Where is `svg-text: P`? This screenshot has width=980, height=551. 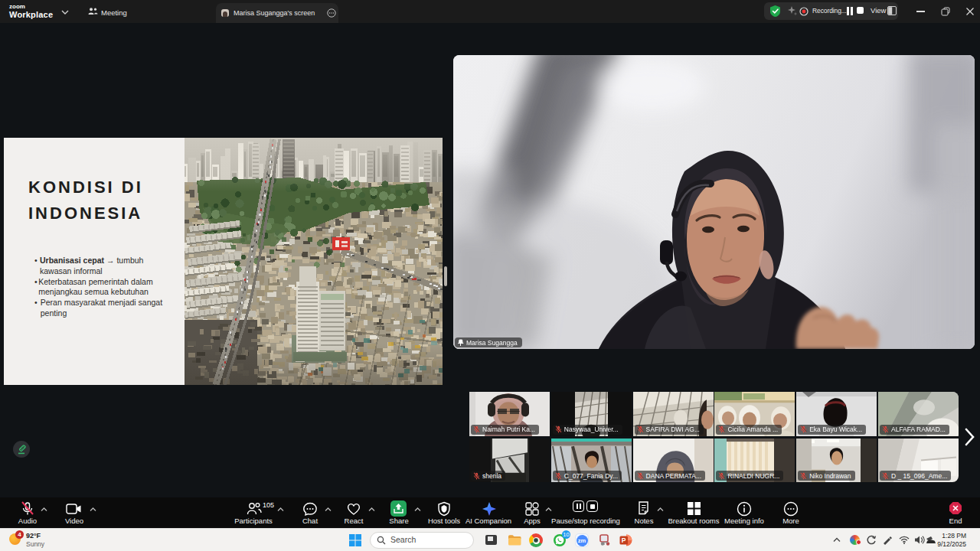
svg-text: P is located at coordinates (624, 540).